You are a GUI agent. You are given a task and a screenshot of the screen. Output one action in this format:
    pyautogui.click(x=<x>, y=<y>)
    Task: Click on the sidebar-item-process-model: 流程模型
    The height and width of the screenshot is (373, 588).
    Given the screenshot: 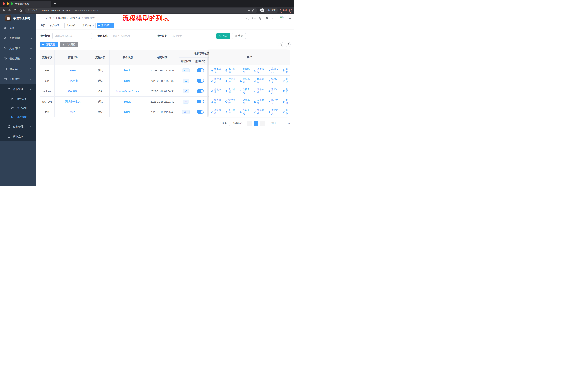 What is the action you would take?
    pyautogui.click(x=18, y=117)
    